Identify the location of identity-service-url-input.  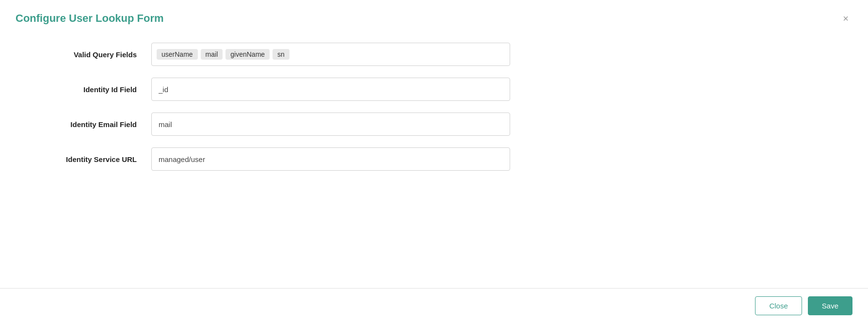
(331, 159).